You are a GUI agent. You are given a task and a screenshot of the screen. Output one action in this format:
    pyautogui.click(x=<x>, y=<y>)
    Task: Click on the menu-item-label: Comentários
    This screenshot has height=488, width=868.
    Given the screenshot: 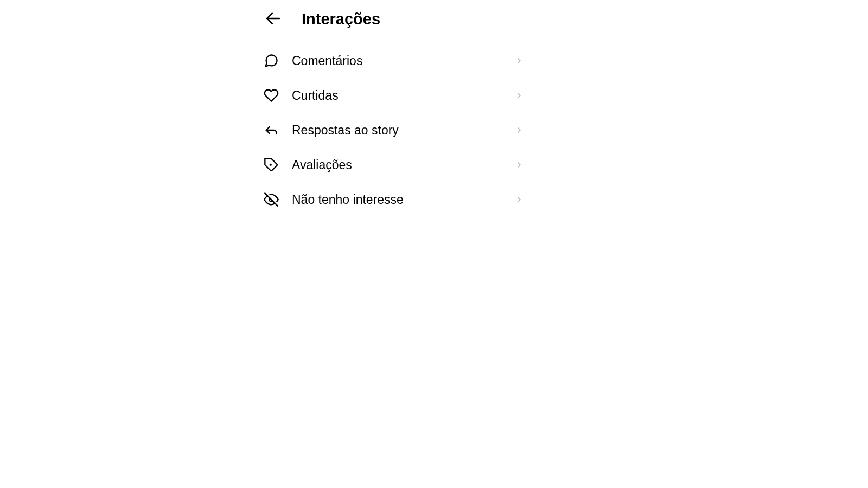 What is the action you would take?
    pyautogui.click(x=403, y=61)
    